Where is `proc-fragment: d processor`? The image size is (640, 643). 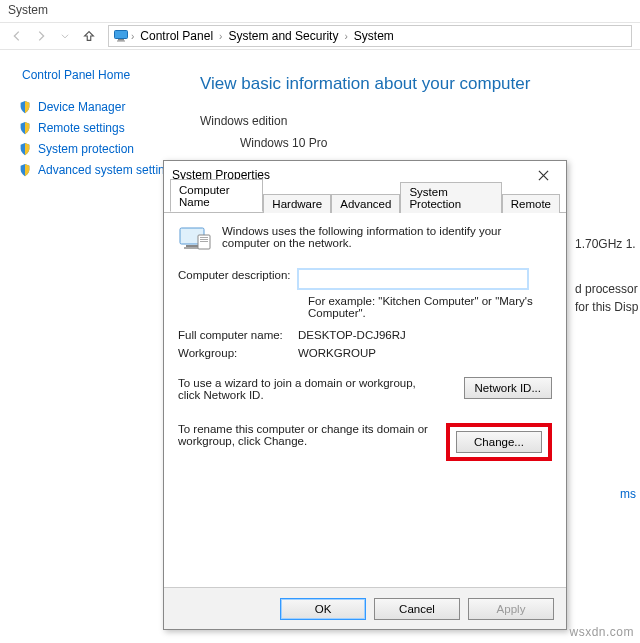 proc-fragment: d processor is located at coordinates (606, 289).